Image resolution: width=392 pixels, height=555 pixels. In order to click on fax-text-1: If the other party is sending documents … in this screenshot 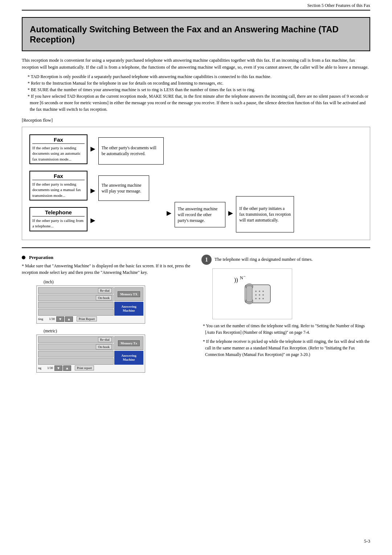, I will do `click(58, 154)`.